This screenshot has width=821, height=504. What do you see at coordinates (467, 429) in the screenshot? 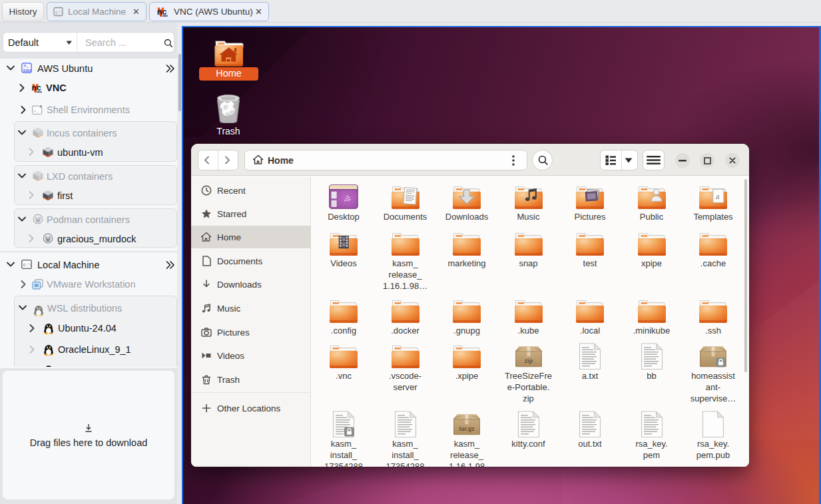
I see `svg-text: tar.gz` at bounding box center [467, 429].